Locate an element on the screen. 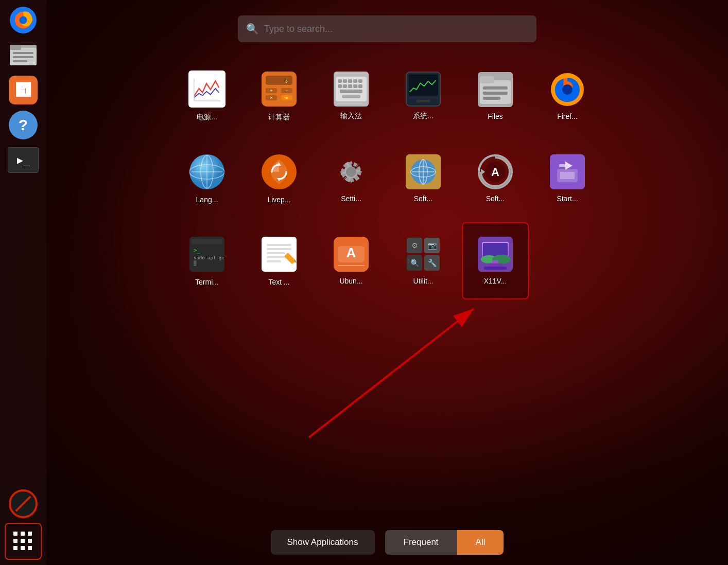 The height and width of the screenshot is (565, 728). search-icon: 🔍 is located at coordinates (252, 29).